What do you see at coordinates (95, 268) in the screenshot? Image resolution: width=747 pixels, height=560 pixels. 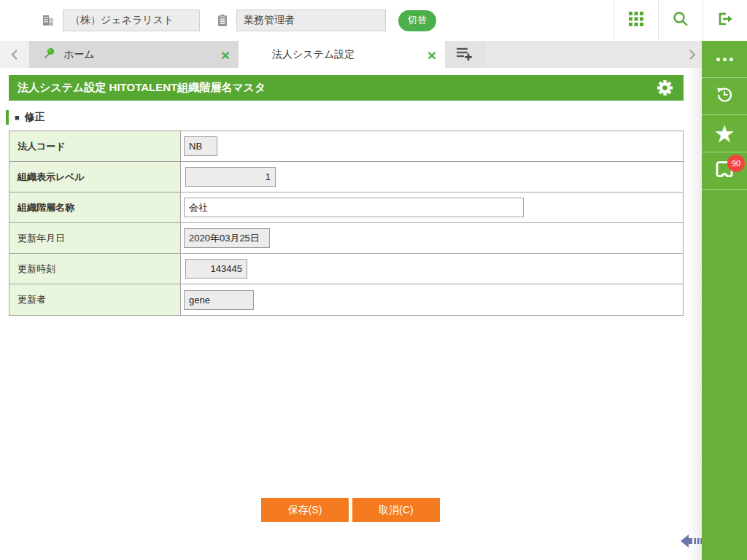 I see `update-time-label: 更新時刻` at bounding box center [95, 268].